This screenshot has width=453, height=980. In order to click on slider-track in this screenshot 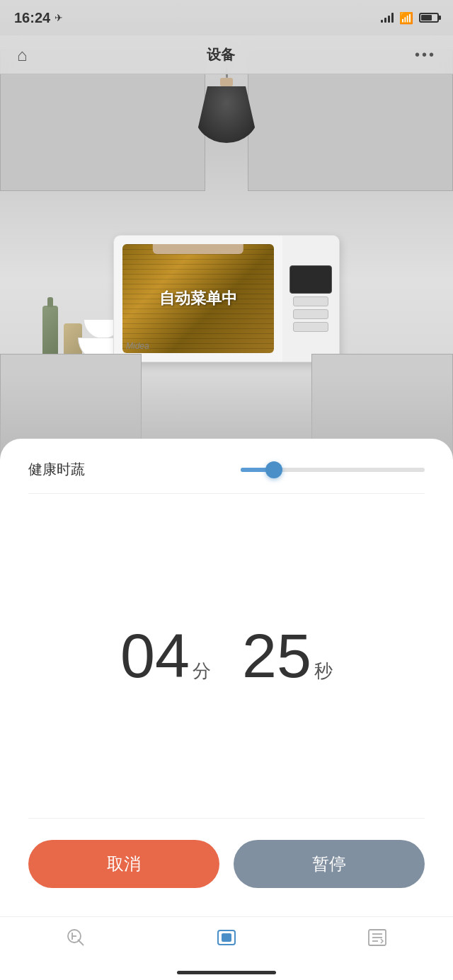, I will do `click(333, 470)`.